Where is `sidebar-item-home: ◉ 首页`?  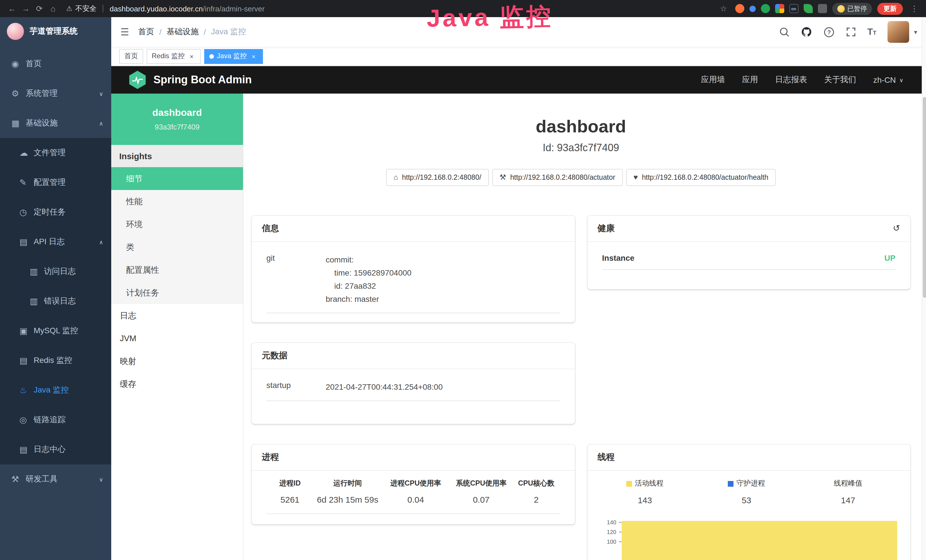
sidebar-item-home: ◉ 首页 is located at coordinates (56, 64).